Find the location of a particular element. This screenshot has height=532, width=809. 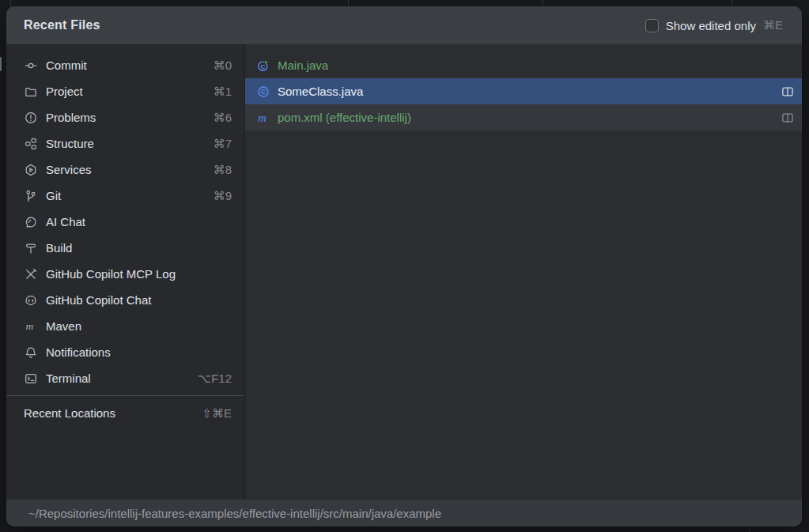

bell-icon is located at coordinates (30, 353).